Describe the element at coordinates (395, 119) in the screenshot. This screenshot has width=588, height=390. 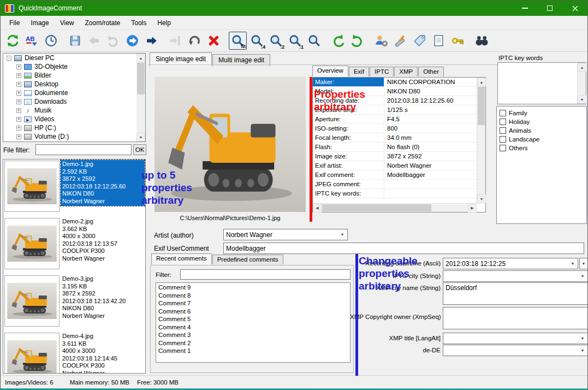
I see `property-row: Aperture:F4.5` at that location.